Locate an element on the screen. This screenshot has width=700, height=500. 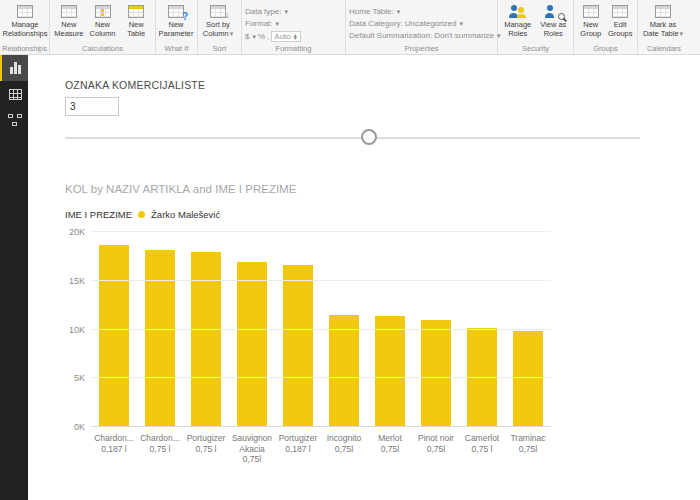
y-axis: 0K5K10K15K20K is located at coordinates (78, 330).